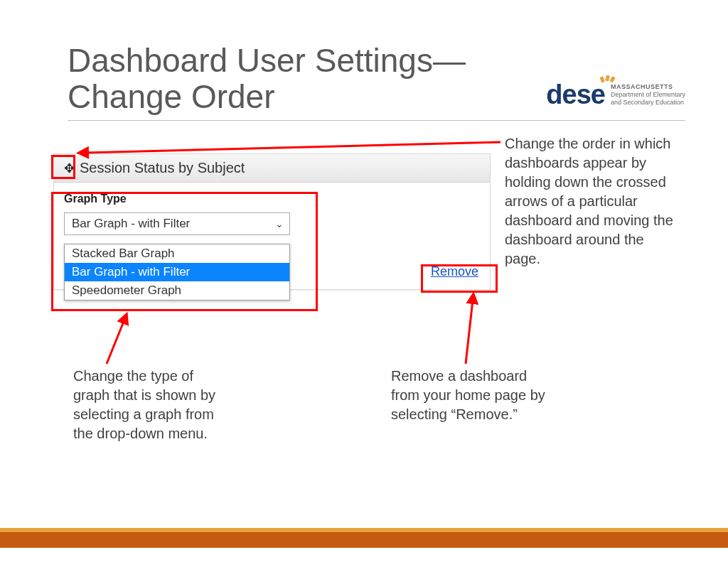 The image size is (728, 562). I want to click on dropdown-option: Bar Graph - with Filter, so click(177, 272).